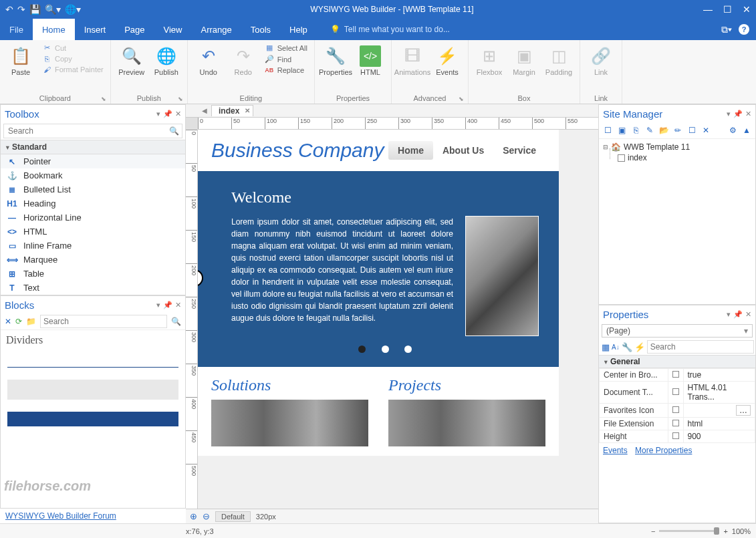  I want to click on projects-image, so click(467, 423).